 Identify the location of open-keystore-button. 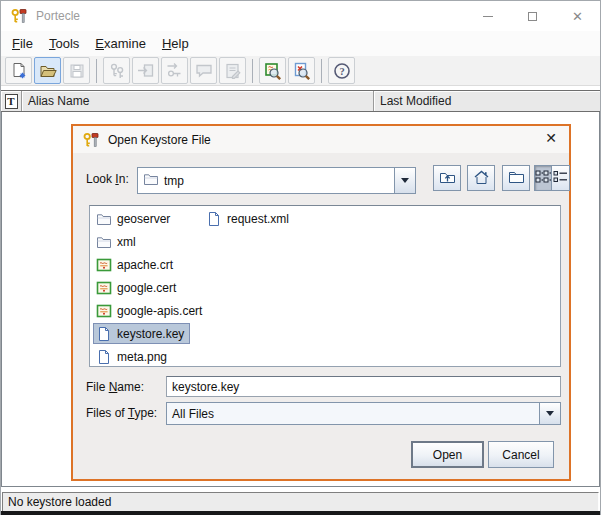
(48, 70).